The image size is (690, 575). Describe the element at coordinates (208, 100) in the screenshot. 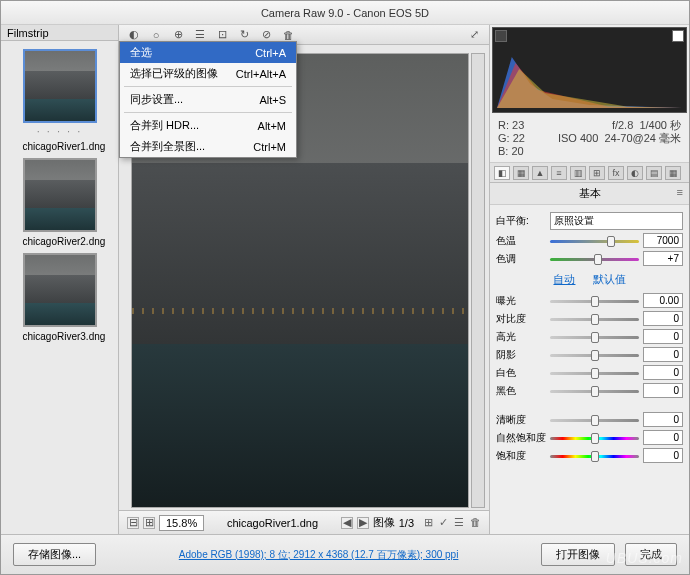

I see `menu-sync-settings: 同步设置...Alt+S` at that location.